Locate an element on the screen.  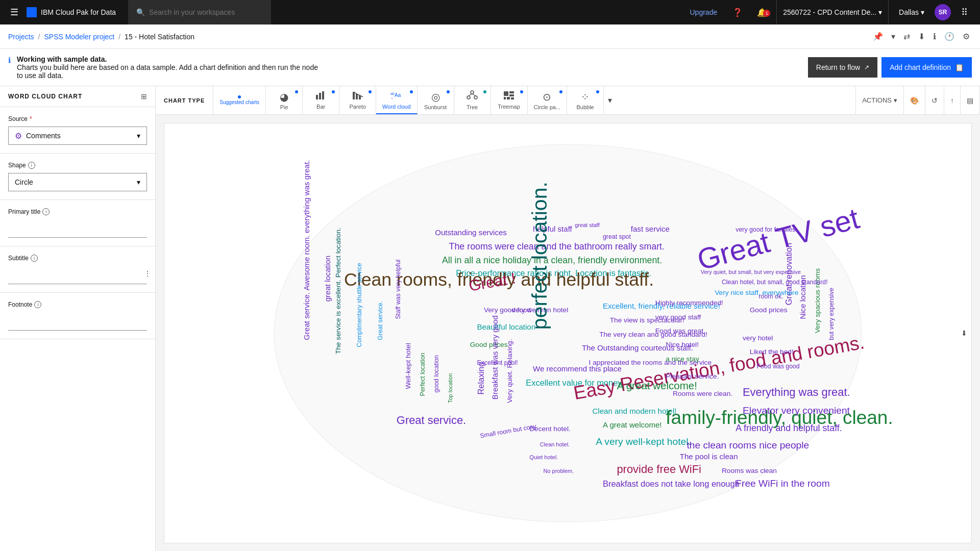
panel-title: WORD CLOUD CHART is located at coordinates (45, 96).